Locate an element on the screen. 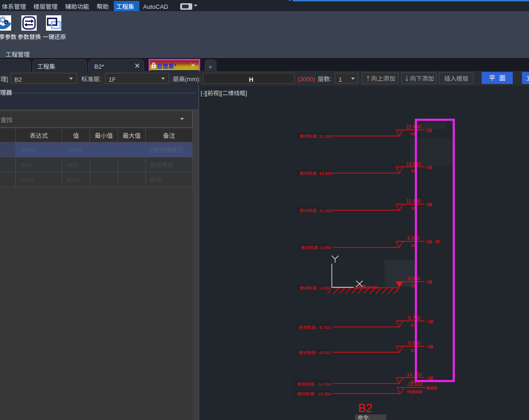 This screenshot has width=529, height=420. svg-text: 绝对标高: -9.550 is located at coordinates (314, 352).